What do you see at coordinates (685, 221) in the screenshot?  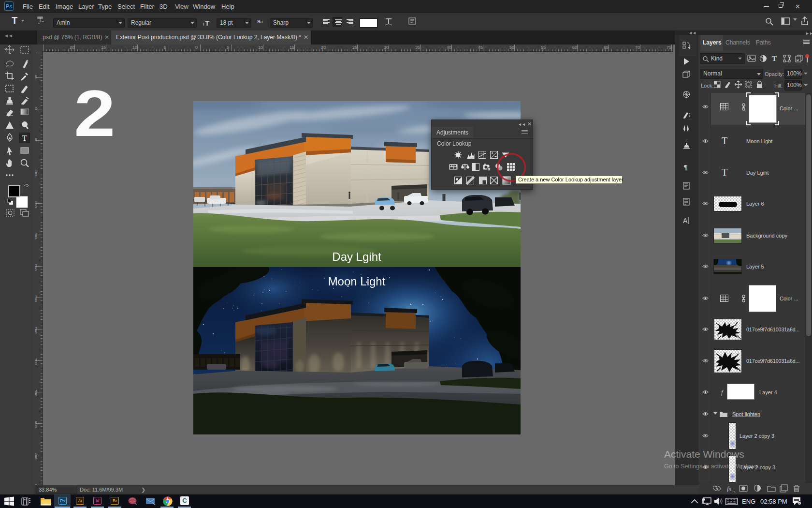 I see `svg-text: A` at bounding box center [685, 221].